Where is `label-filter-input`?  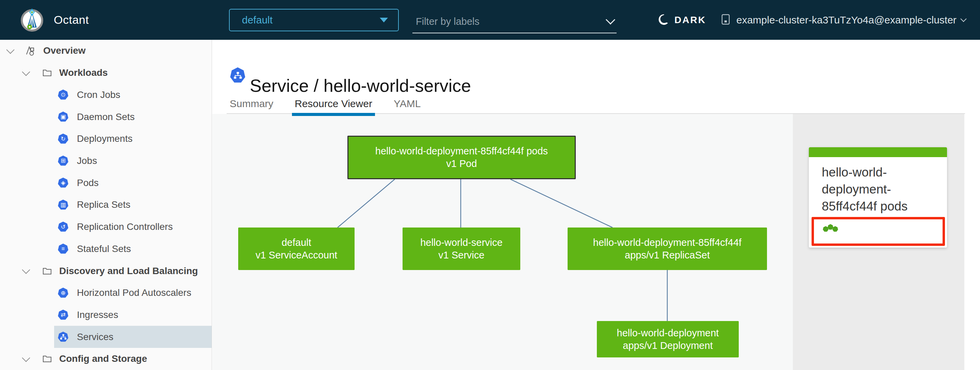 label-filter-input is located at coordinates (504, 21).